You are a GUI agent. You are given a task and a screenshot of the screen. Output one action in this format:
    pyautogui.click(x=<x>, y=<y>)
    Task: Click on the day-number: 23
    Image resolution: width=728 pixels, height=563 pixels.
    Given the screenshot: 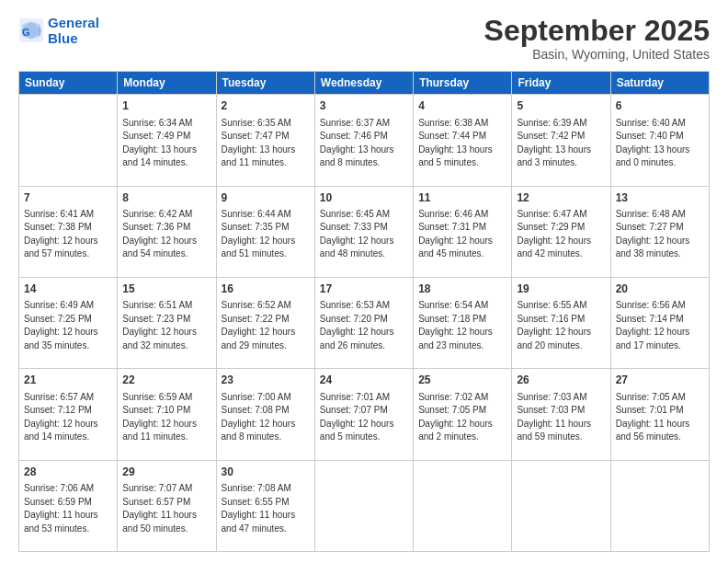 What is the action you would take?
    pyautogui.click(x=266, y=381)
    